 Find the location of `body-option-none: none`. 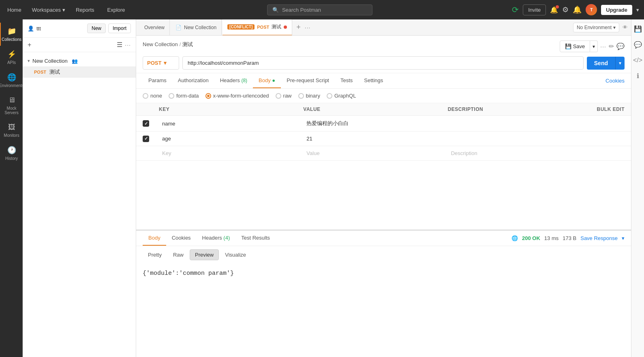

body-option-none: none is located at coordinates (152, 96).